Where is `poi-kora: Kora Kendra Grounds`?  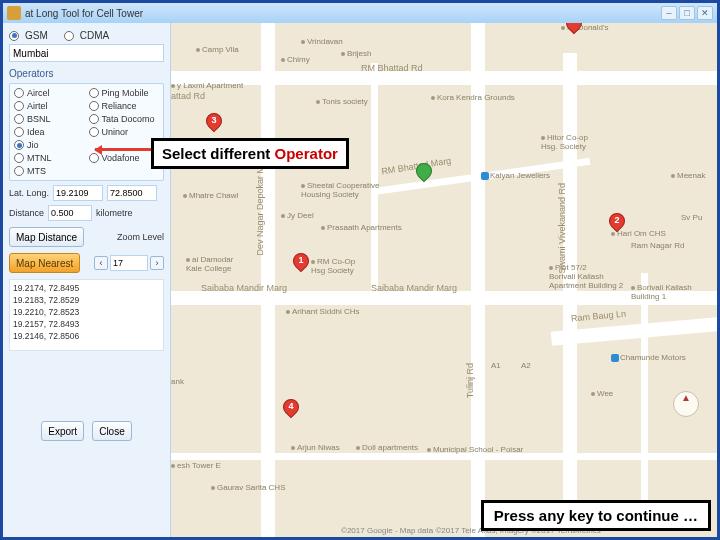 poi-kora: Kora Kendra Grounds is located at coordinates (473, 98).